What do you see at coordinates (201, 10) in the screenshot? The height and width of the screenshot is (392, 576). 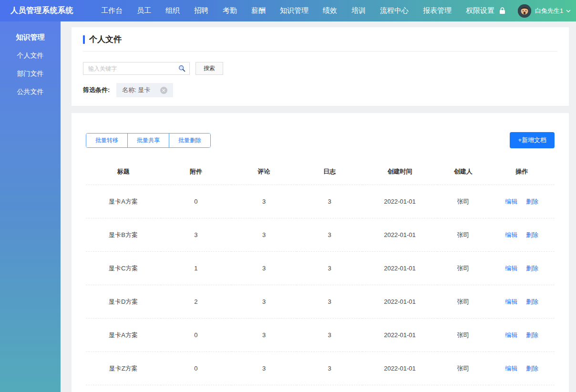 I see `nav-item-recruitment: 招聘` at bounding box center [201, 10].